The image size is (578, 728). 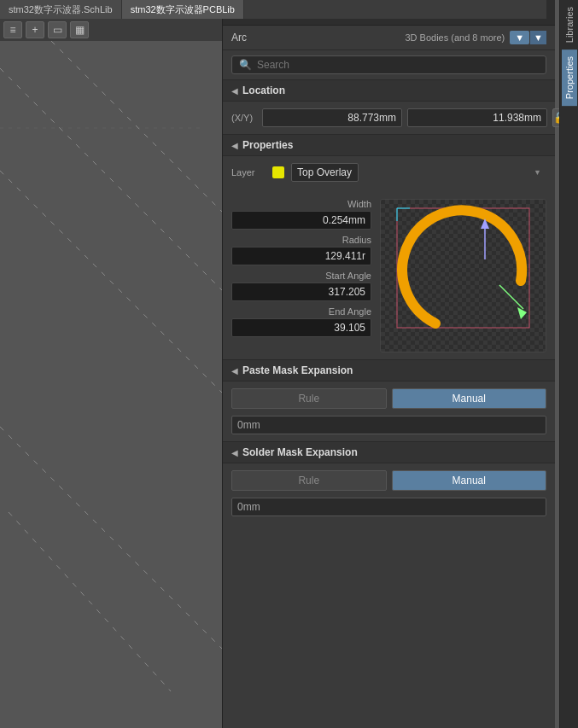 I want to click on select-button: ▭, so click(x=57, y=30).